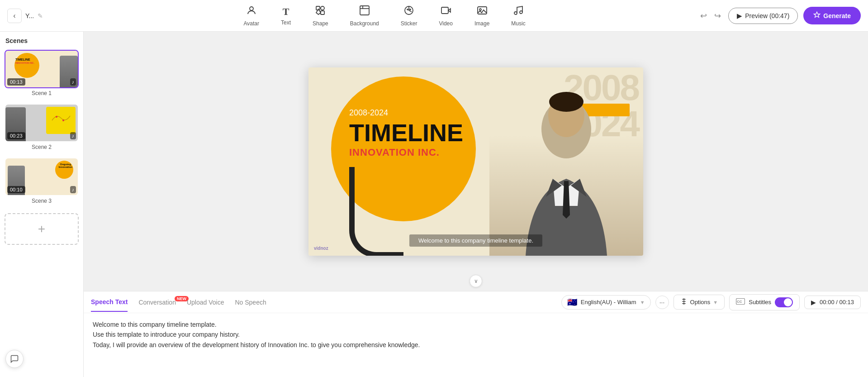 The height and width of the screenshot is (377, 868). What do you see at coordinates (320, 24) in the screenshot?
I see `shape-label: Shape` at bounding box center [320, 24].